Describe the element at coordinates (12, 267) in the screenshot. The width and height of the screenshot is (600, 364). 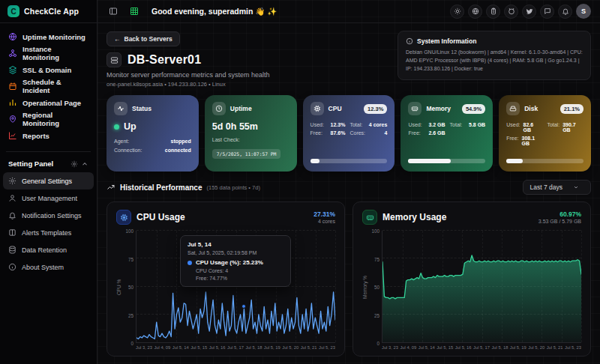
I see `info-icon` at that location.